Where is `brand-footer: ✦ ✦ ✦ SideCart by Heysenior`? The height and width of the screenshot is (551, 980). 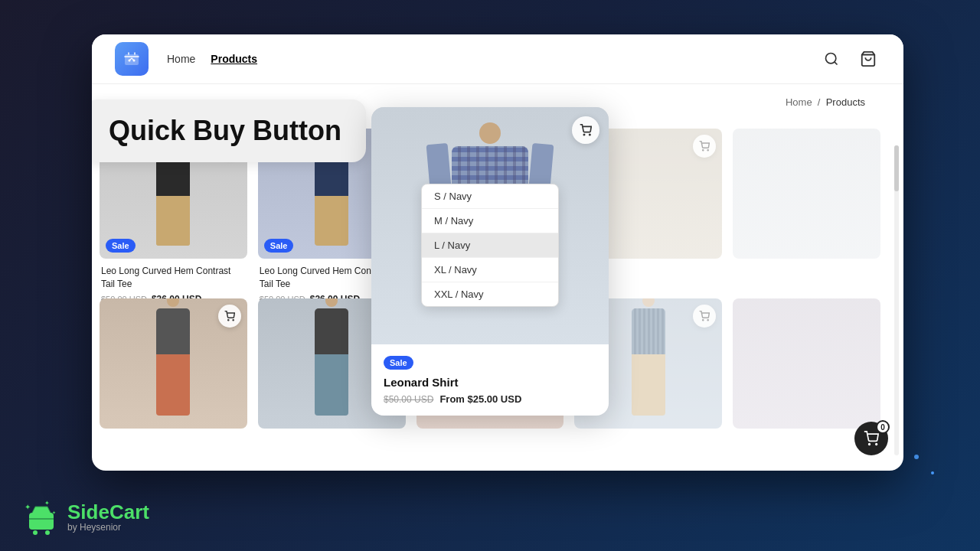
brand-footer: ✦ ✦ ✦ SideCart by Heysenior is located at coordinates (86, 517).